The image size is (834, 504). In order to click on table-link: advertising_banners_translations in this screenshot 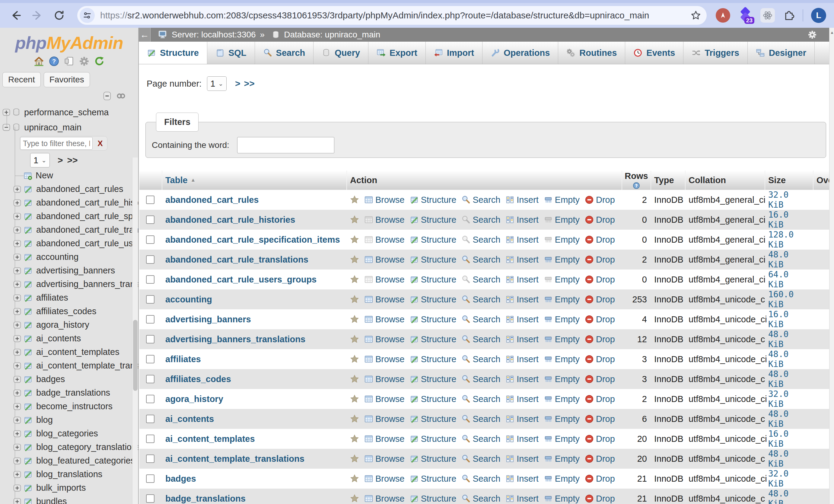, I will do `click(236, 339)`.